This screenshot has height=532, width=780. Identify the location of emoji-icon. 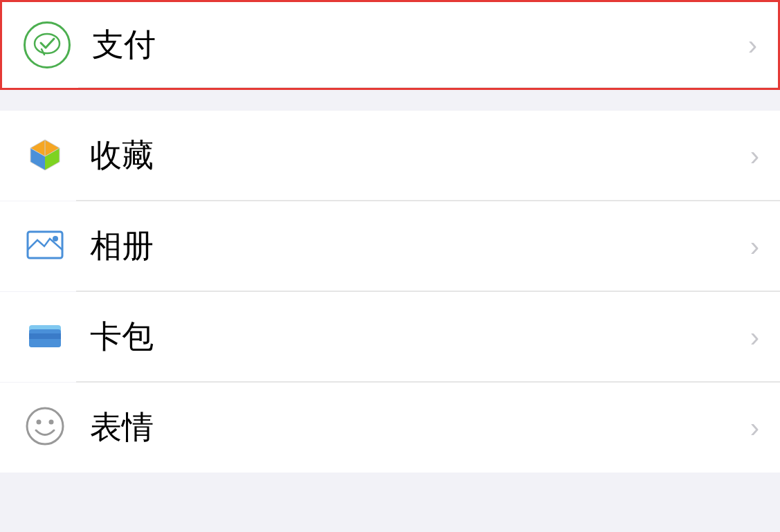
(45, 428).